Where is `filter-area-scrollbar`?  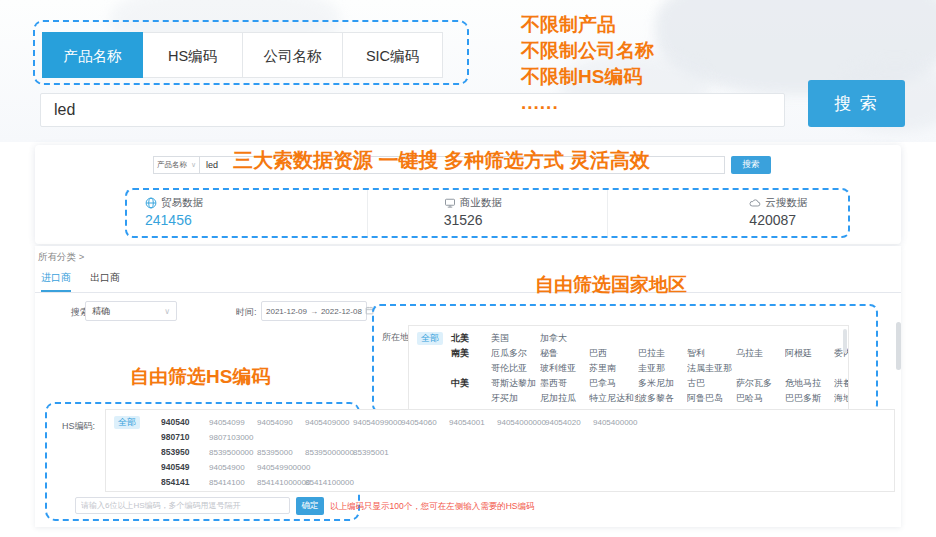
filter-area-scrollbar is located at coordinates (898, 346).